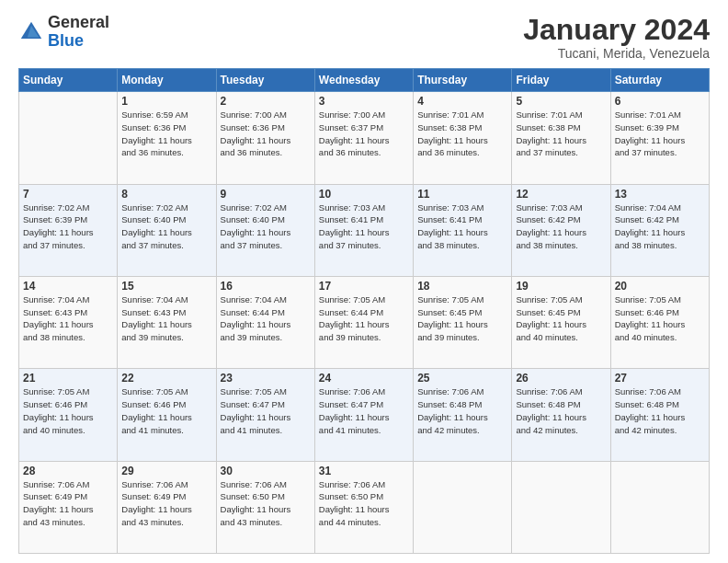 This screenshot has width=728, height=563. I want to click on calendar-cell: 22Sunrise: 7:05 AM Sunset: 6:46 PM Dayli…, so click(167, 415).